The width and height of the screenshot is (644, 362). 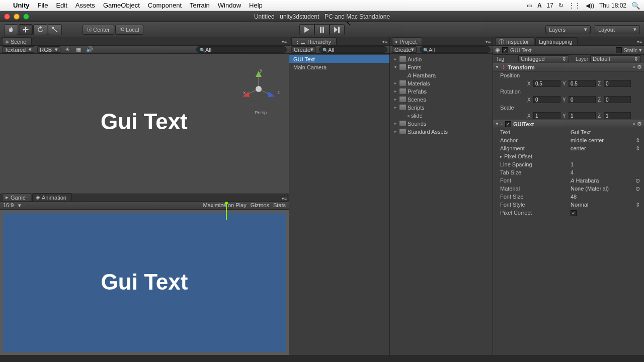 I want to click on pivot-center-toggle: ⊡Center, so click(x=99, y=30).